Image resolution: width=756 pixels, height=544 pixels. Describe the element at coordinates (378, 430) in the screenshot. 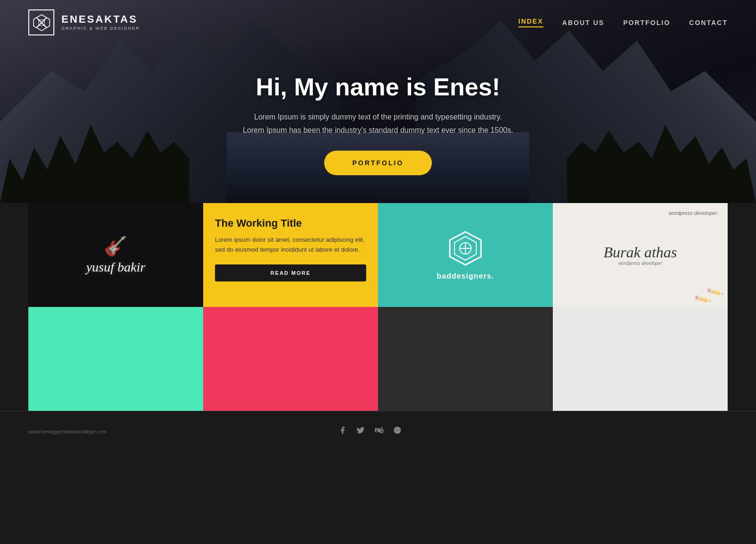

I see `footer: www.heritagechristiancollege.com` at that location.